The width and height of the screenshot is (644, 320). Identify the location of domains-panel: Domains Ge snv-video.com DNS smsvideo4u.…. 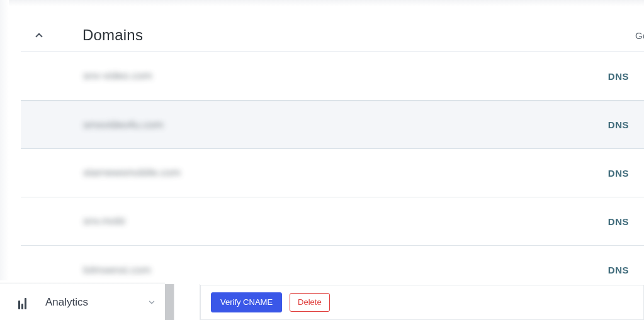
(332, 35).